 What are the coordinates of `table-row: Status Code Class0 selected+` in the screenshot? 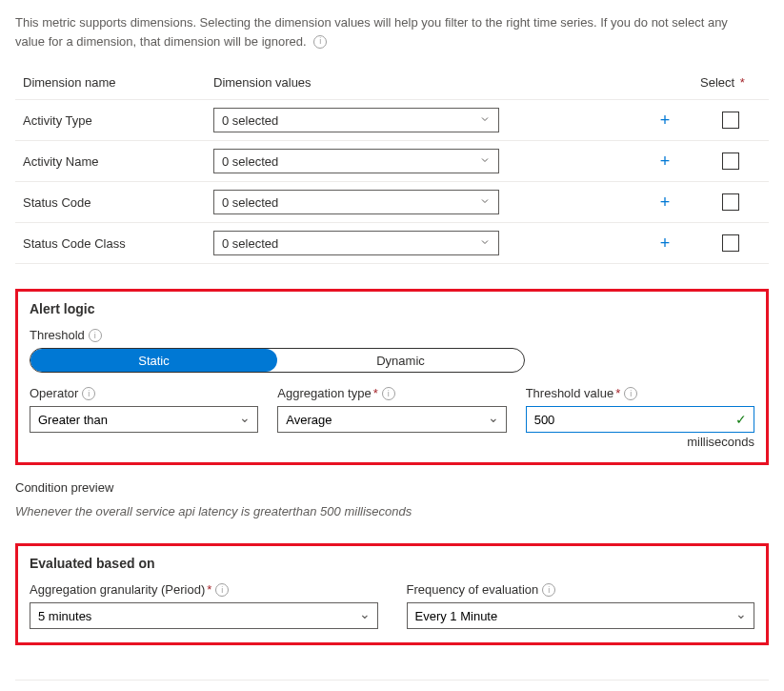 It's located at (392, 244).